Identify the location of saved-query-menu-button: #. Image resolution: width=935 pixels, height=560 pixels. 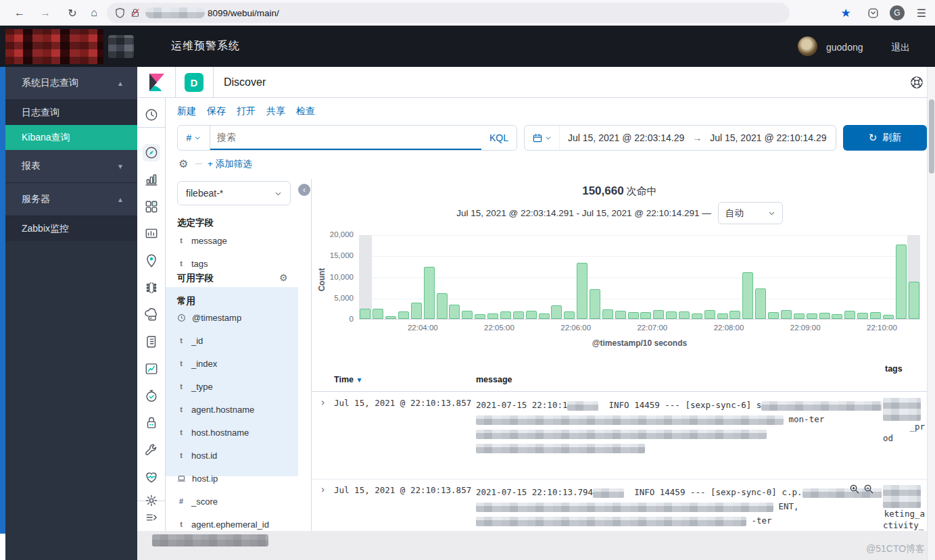
(194, 138).